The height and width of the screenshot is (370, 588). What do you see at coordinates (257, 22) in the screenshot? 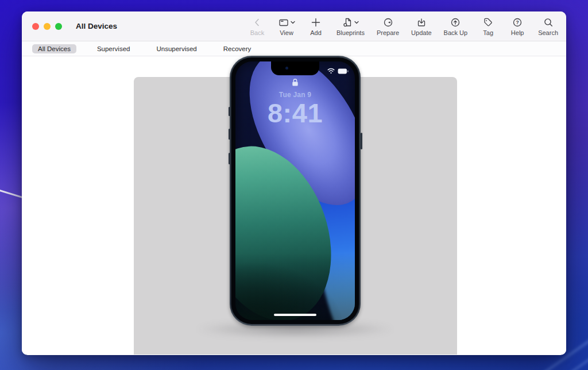
I see `chevron-left-icon` at bounding box center [257, 22].